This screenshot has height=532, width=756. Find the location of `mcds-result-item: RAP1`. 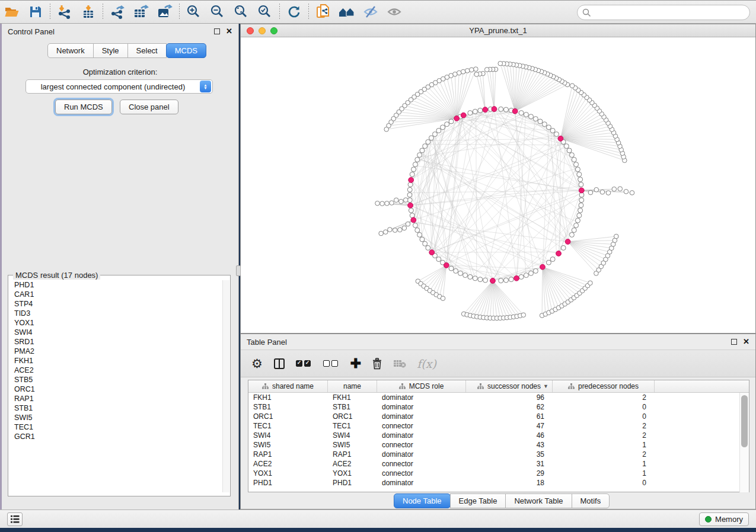

mcds-result-item: RAP1 is located at coordinates (116, 399).